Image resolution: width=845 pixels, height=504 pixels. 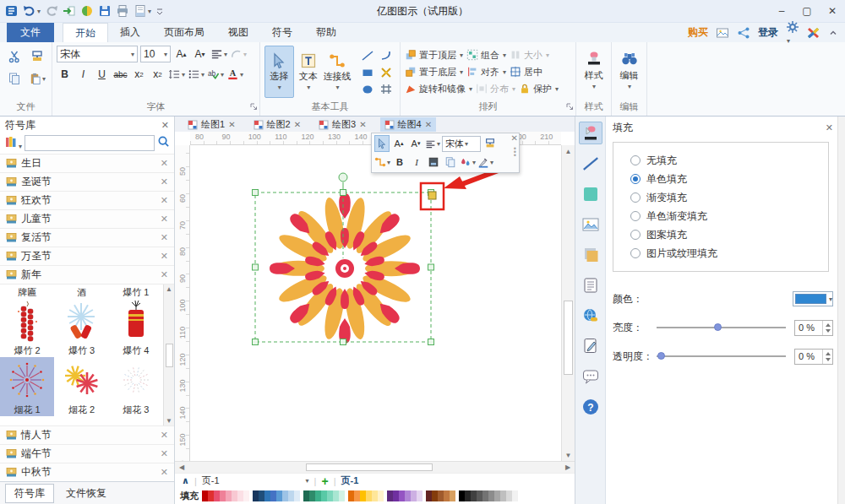 What do you see at coordinates (87, 237) in the screenshot?
I see `category-复活节: 复活节✕` at bounding box center [87, 237].